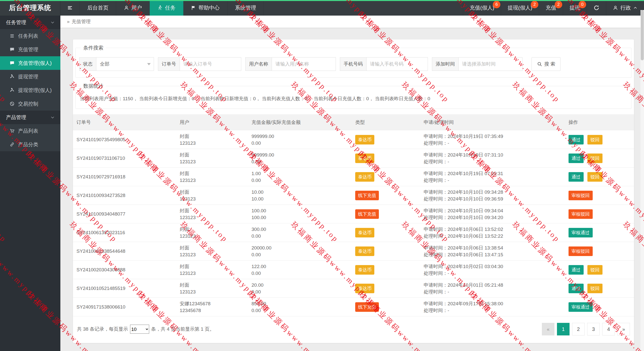 The width and height of the screenshot is (644, 351). I want to click on nav-tab-users: 用户, so click(133, 8).